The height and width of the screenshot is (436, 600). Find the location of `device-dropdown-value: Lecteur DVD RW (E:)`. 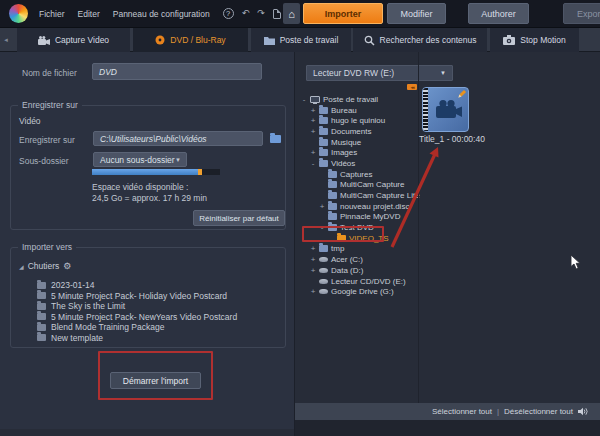

device-dropdown-value: Lecteur DVD RW (E:) is located at coordinates (354, 73).